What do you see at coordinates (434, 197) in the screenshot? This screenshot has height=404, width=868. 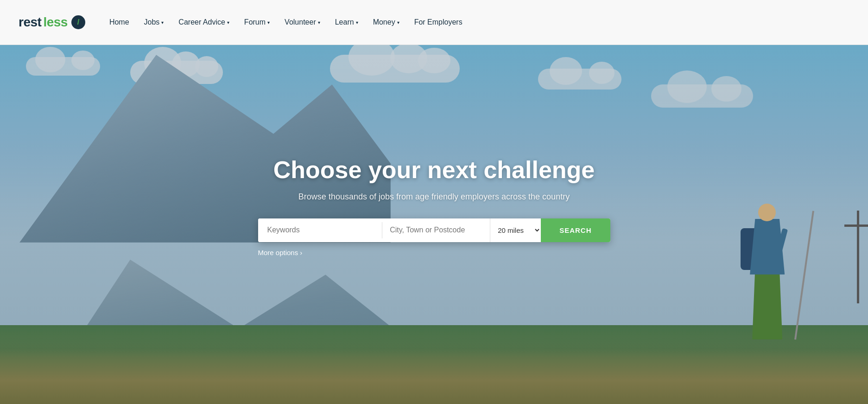 I see `hero-subtitle: Browse thousands of jobs from age friend…` at bounding box center [434, 197].